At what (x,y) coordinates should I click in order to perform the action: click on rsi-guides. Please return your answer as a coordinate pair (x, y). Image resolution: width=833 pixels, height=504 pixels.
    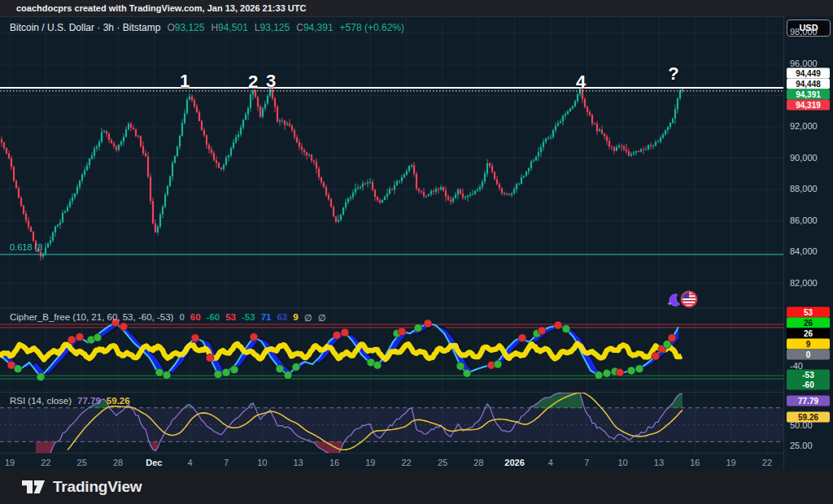
    Looking at the image, I should click on (392, 425).